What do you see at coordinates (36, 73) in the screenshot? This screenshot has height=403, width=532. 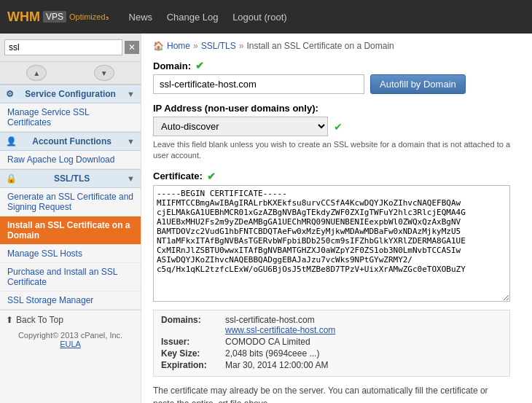 I see `nav-up-button: ▲` at bounding box center [36, 73].